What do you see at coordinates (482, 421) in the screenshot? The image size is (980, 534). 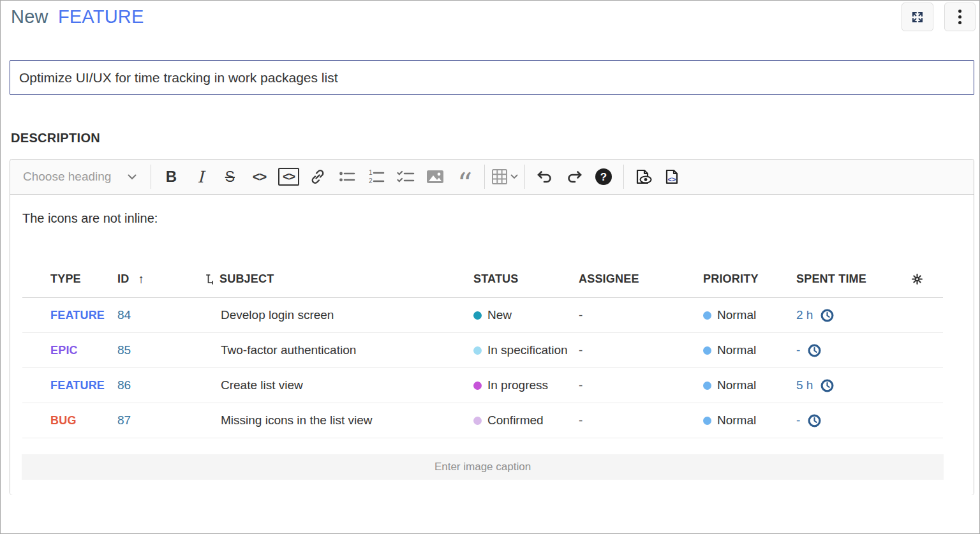 I see `table-row: BUG 87 Missing icons in the list view Co…` at bounding box center [482, 421].